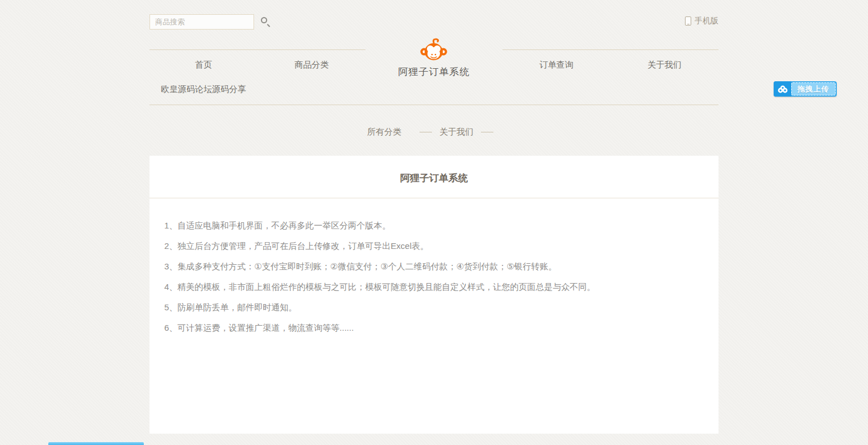 The width and height of the screenshot is (868, 445). Describe the element at coordinates (434, 328) in the screenshot. I see `feature-item: 6、可计算运费，设置推广渠道，物流查询等等......` at that location.